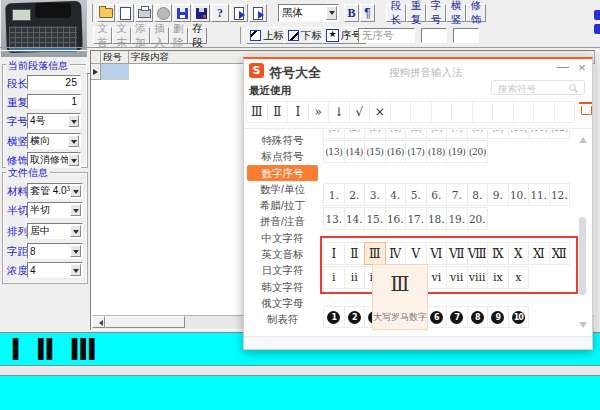 This screenshot has height=410, width=600. What do you see at coordinates (125, 13) in the screenshot?
I see `new-file-icon` at bounding box center [125, 13].